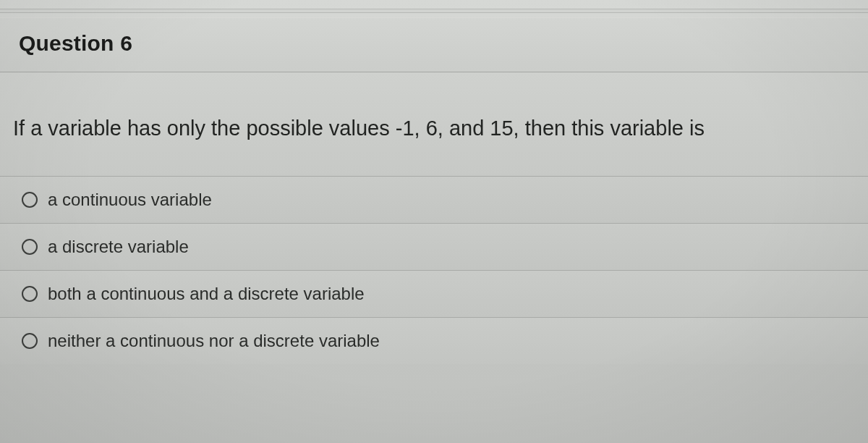  I want to click on question-header: Question 6, so click(434, 45).